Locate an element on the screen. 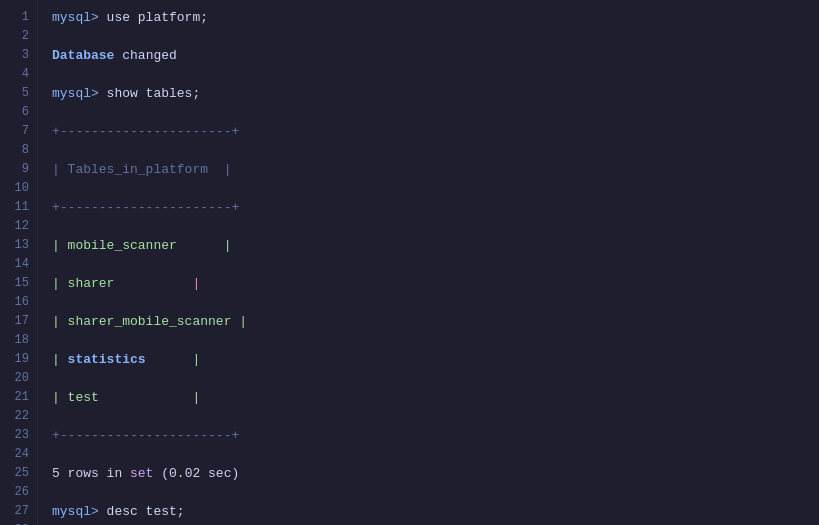  line-number: 22 is located at coordinates (18, 416).